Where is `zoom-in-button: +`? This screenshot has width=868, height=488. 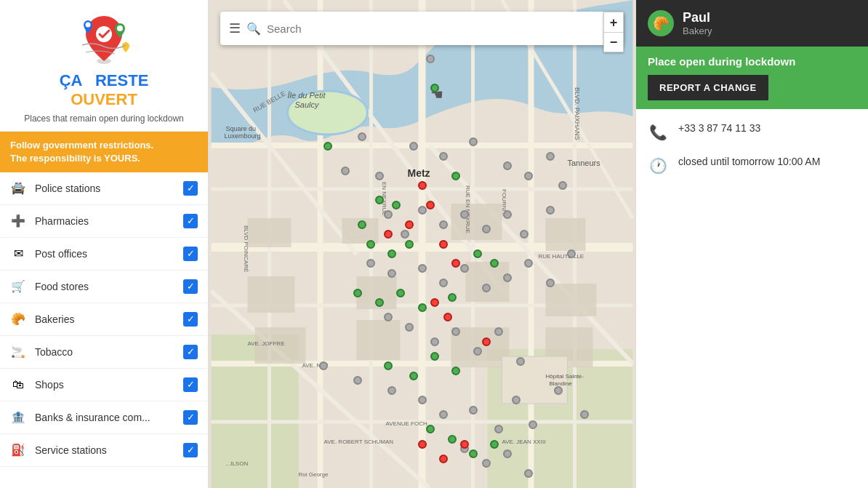 zoom-in-button: + is located at coordinates (614, 22).